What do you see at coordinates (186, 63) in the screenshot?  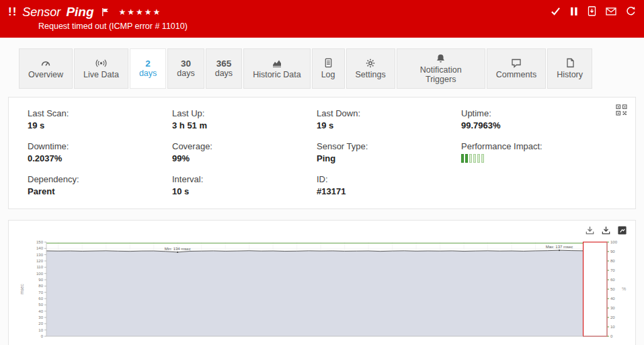 I see `tab-label-number: 30` at bounding box center [186, 63].